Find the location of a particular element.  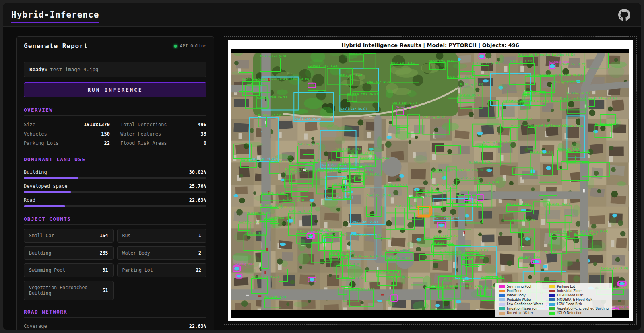

overview-stat: Water Features33 is located at coordinates (163, 134).